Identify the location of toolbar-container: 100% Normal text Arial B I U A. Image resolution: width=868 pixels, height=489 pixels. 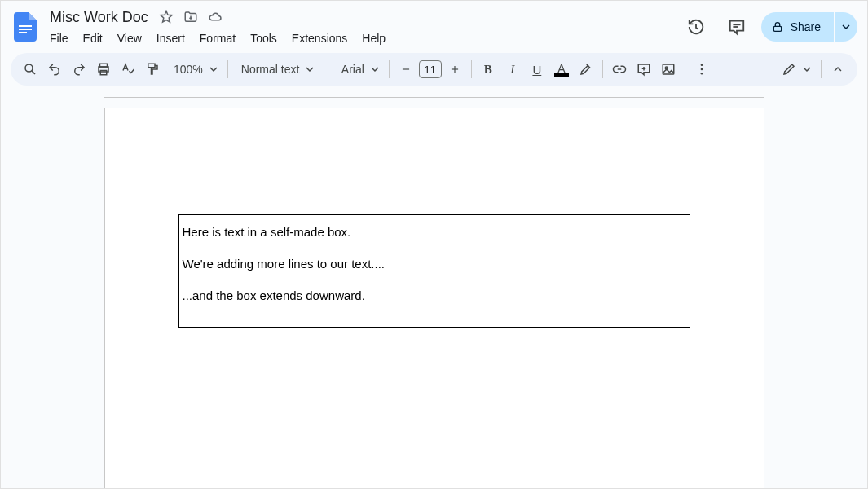
(434, 73).